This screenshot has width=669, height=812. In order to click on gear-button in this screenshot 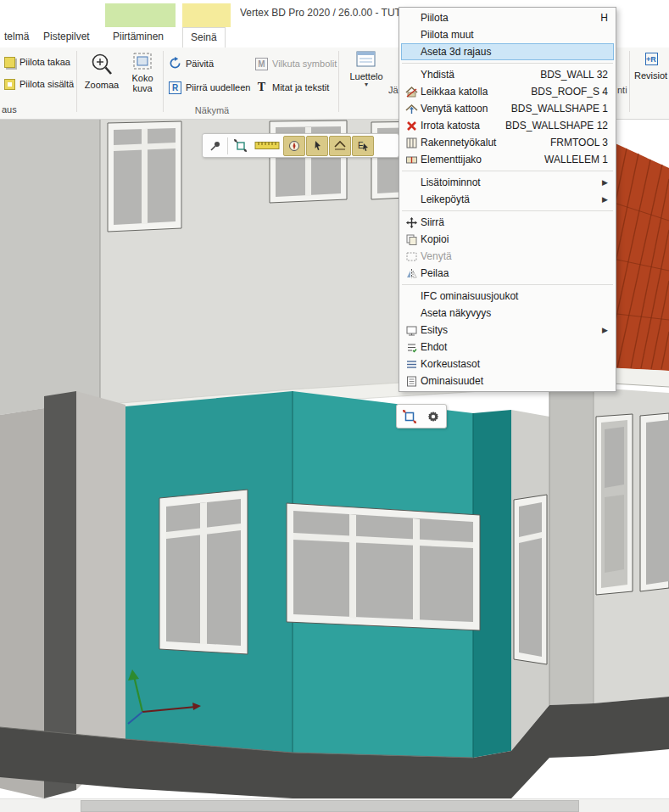, I will do `click(433, 417)`.